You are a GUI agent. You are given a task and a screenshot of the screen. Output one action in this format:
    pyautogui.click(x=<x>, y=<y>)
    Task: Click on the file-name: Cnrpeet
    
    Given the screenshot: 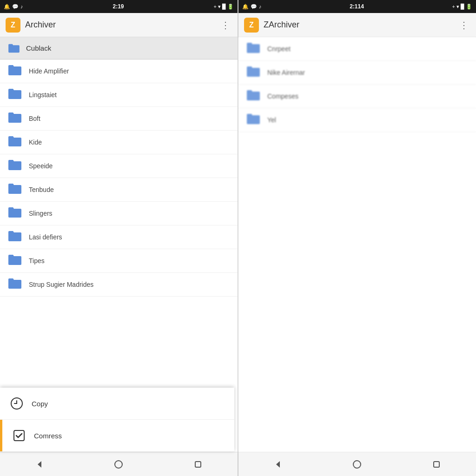 What is the action you would take?
    pyautogui.click(x=279, y=49)
    